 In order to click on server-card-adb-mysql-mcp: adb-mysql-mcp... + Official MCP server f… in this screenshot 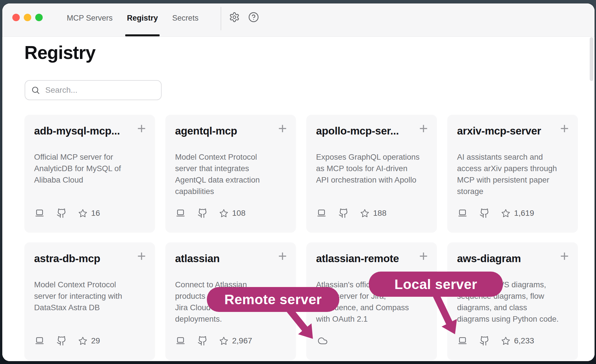, I will do `click(90, 174)`.